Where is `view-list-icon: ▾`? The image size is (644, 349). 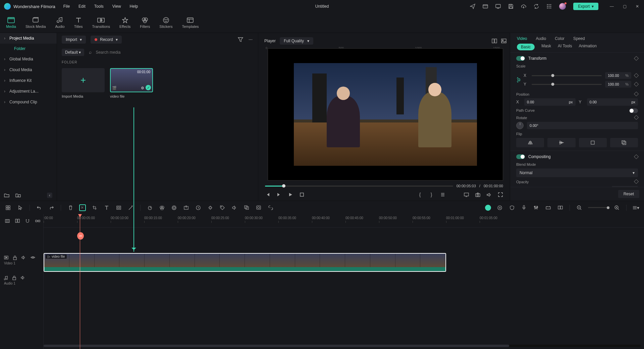 view-list-icon: ▾ is located at coordinates (636, 208).